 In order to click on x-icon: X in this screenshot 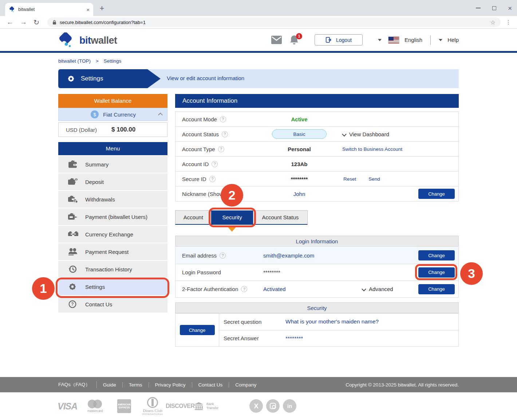, I will do `click(256, 406)`.